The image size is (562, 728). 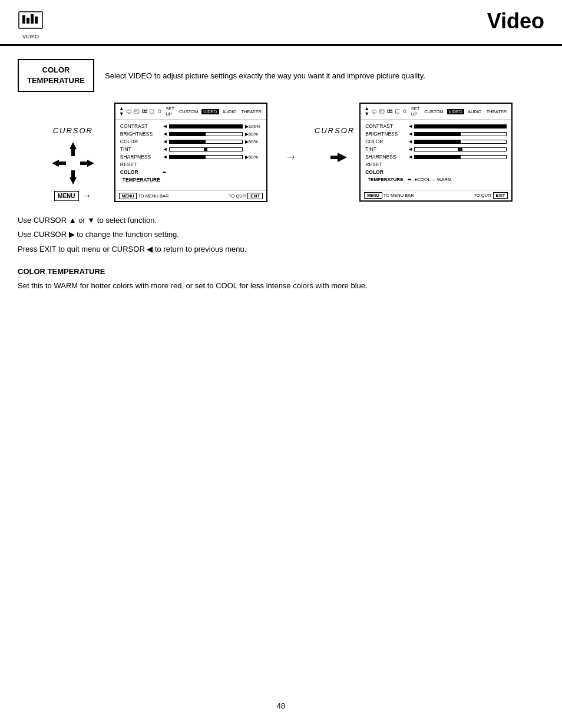 I want to click on instruction-line3: Press EXIT to quit menu or CURSOR ◀ to r…, so click(x=281, y=249).